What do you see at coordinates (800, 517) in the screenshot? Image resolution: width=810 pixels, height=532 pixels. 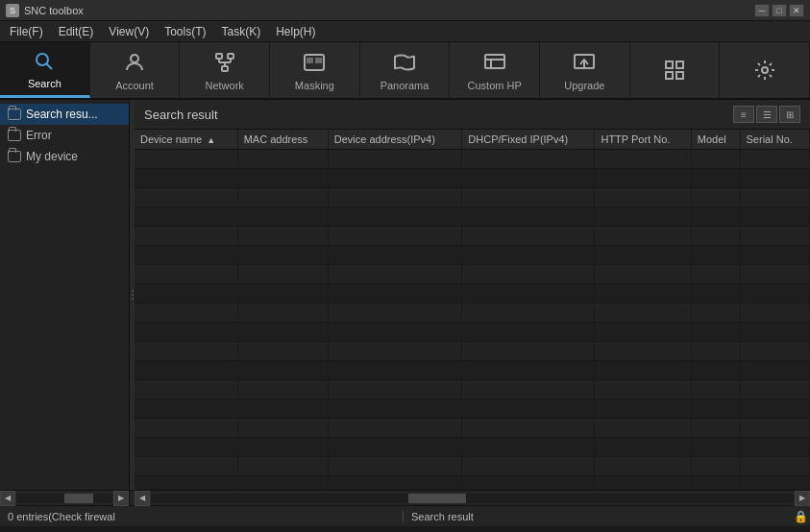 I see `lock-icon: 🔒` at bounding box center [800, 517].